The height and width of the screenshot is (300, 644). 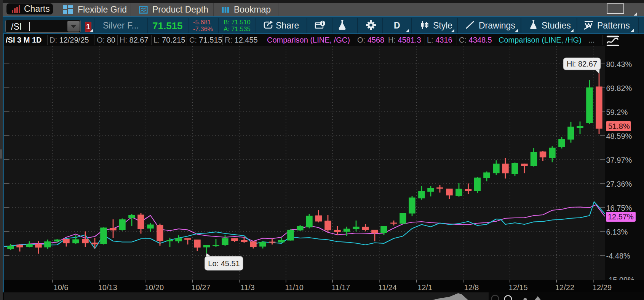 What do you see at coordinates (565, 287) in the screenshot?
I see `svg-text: 12/22` at bounding box center [565, 287].